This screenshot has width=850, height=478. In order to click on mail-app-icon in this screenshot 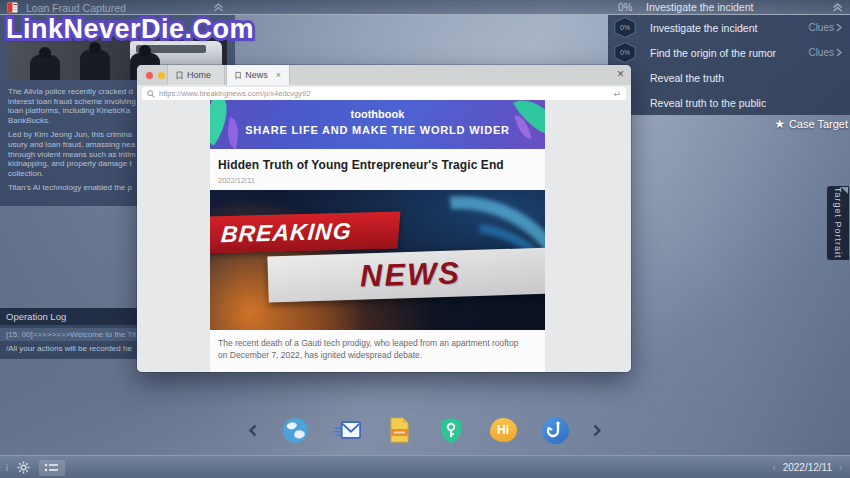, I will do `click(347, 430)`.